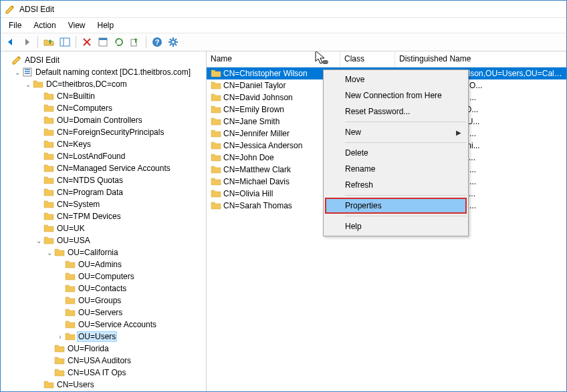 The image size is (567, 392). I want to click on settings-button, so click(173, 42).